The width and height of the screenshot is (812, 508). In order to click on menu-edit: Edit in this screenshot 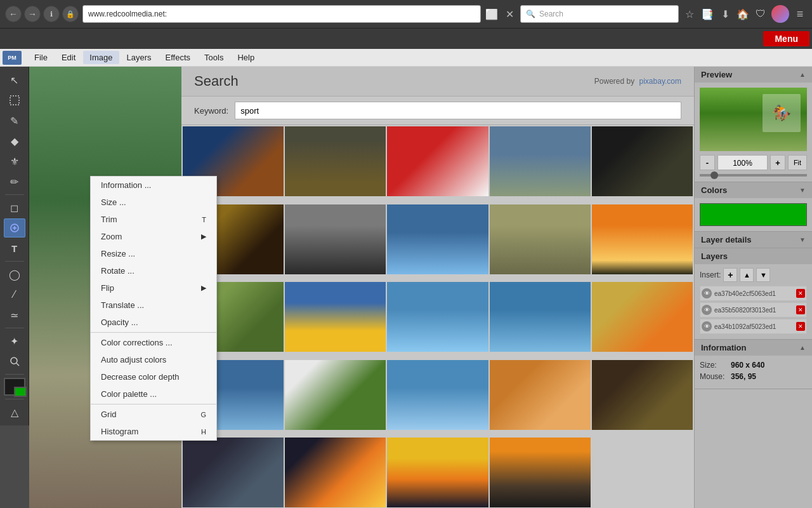, I will do `click(69, 57)`.